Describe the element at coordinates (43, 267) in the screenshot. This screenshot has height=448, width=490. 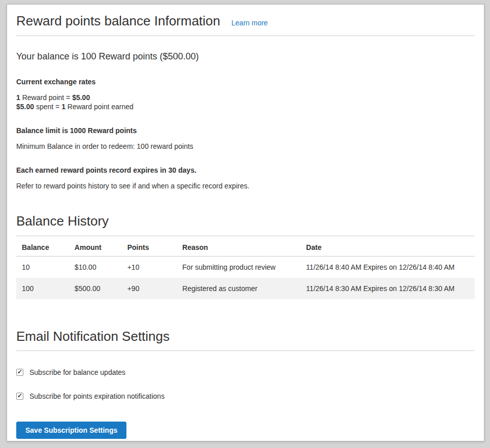
I see `cell-balance: 10` at that location.